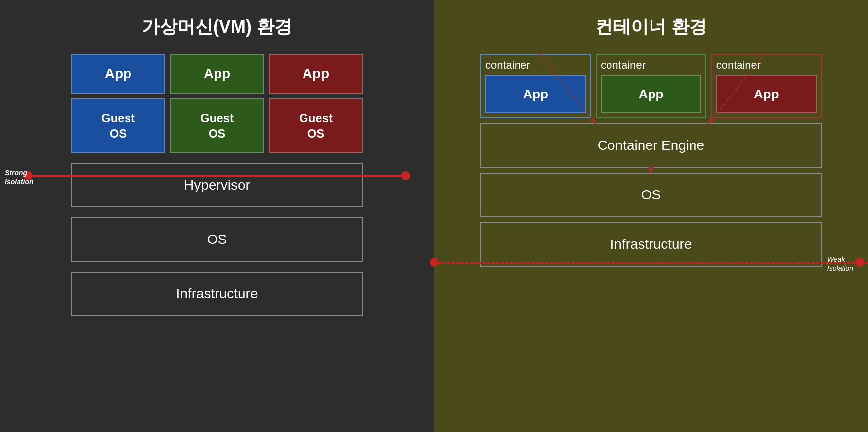  I want to click on weak-isolation-label: WeakIsolation, so click(840, 264).